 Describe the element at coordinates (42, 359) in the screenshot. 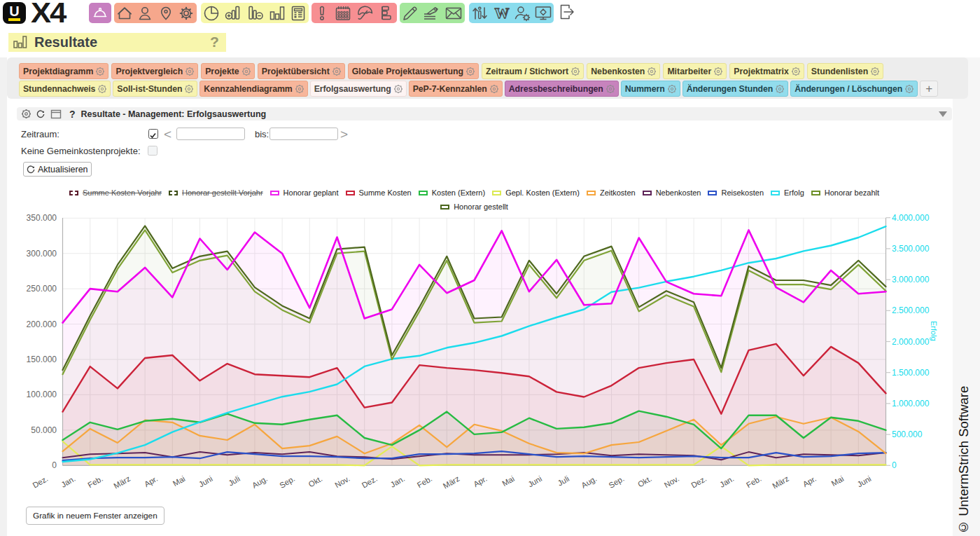

I see `svg-text: 150.000` at that location.